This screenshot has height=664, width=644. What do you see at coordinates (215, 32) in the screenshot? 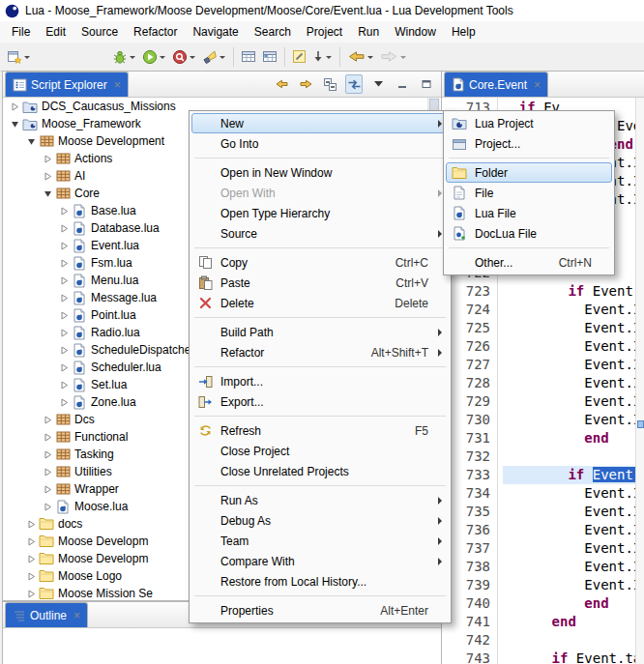
I see `menu-navigate: Navigate` at bounding box center [215, 32].